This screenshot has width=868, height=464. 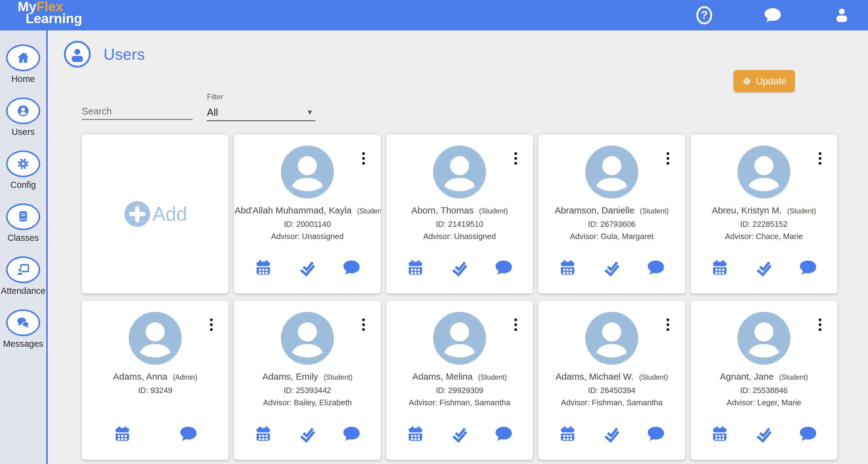 What do you see at coordinates (104, 54) in the screenshot?
I see `page-header: Users` at bounding box center [104, 54].